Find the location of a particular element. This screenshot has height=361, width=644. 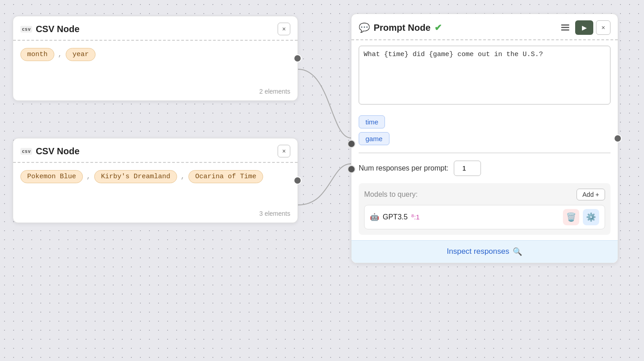

var-time-label: time is located at coordinates (372, 122).